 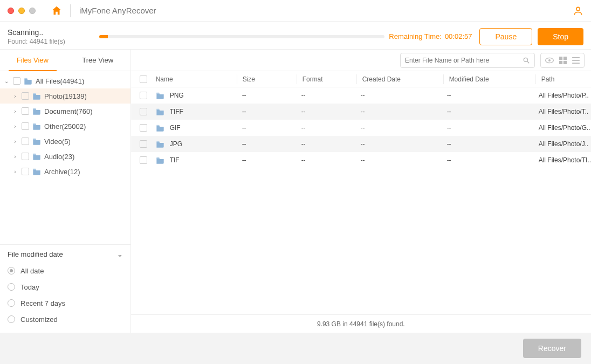 What do you see at coordinates (562, 128) in the screenshot?
I see `row-path: All Files/Photo/G..` at bounding box center [562, 128].